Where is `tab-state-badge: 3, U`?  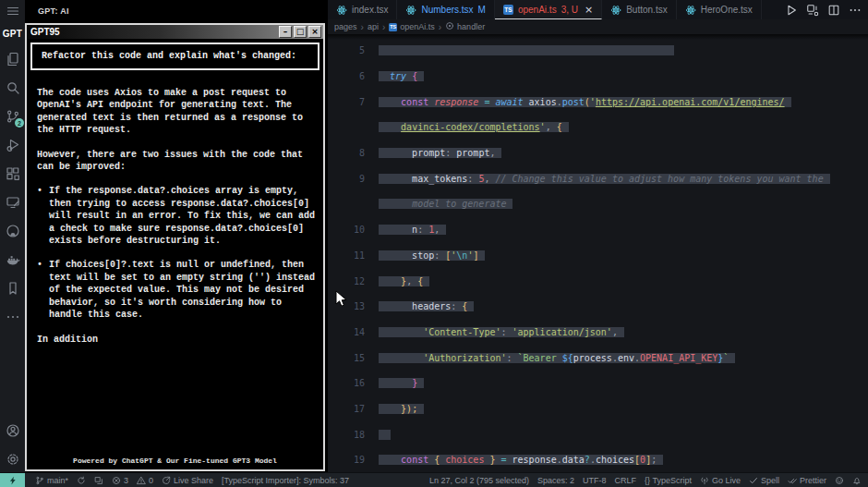
tab-state-badge: 3, U is located at coordinates (570, 9).